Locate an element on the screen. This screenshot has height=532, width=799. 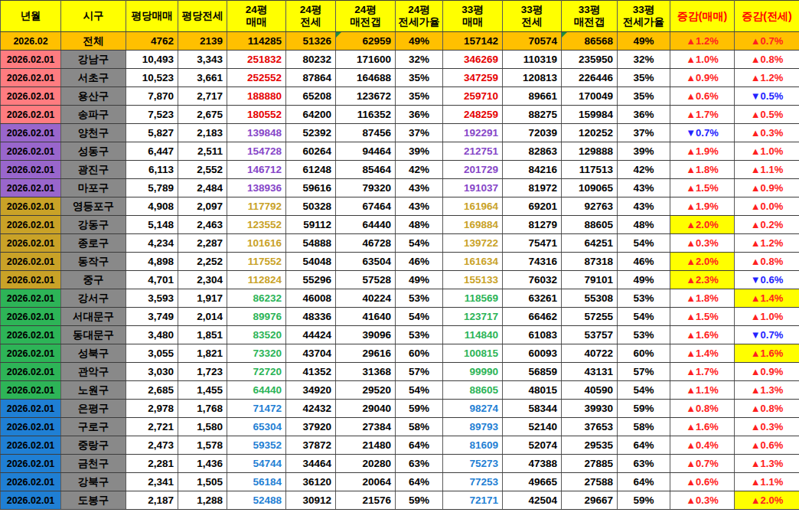
p24-sale-cell: 114285 is located at coordinates (257, 41).